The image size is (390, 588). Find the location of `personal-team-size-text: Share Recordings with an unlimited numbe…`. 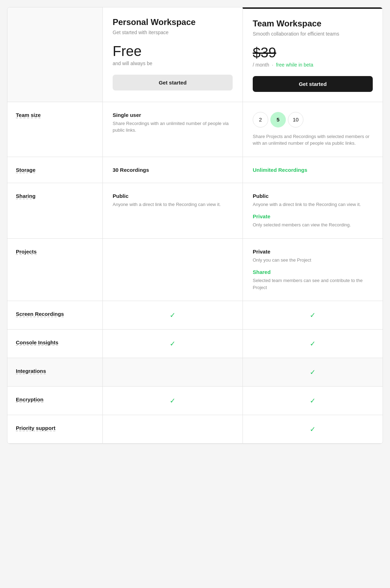

personal-team-size-text: Share Recordings with an unlimited numbe… is located at coordinates (172, 127).